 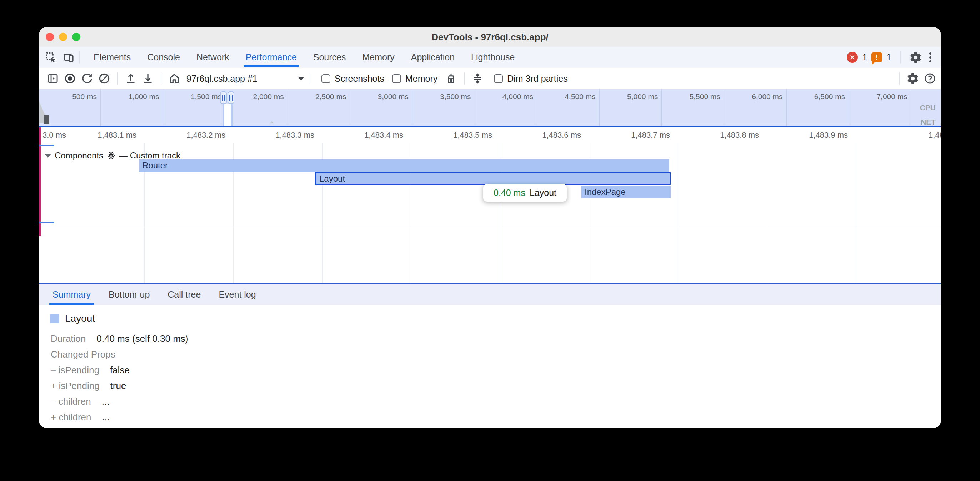 What do you see at coordinates (186, 135) in the screenshot?
I see `ruler-tick-label: 1,483.2 ms` at bounding box center [186, 135].